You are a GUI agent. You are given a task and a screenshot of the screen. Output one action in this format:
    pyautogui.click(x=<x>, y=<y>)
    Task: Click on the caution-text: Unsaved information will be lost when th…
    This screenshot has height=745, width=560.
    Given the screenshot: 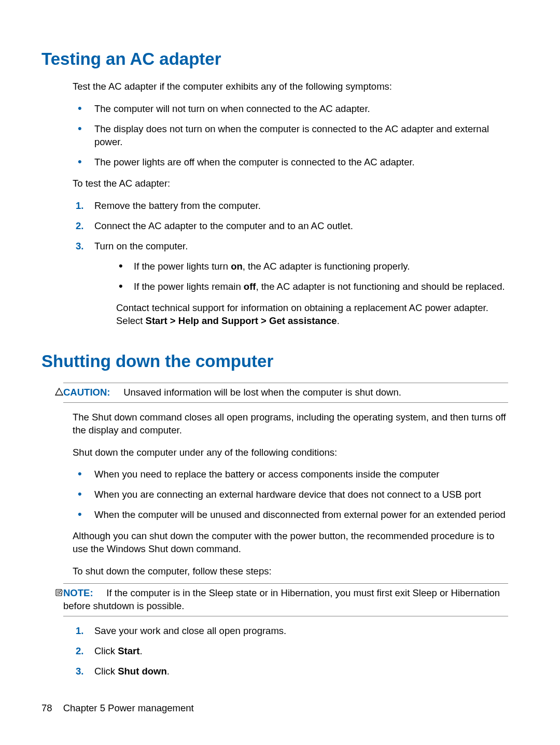 What is the action you would take?
    pyautogui.click(x=262, y=392)
    